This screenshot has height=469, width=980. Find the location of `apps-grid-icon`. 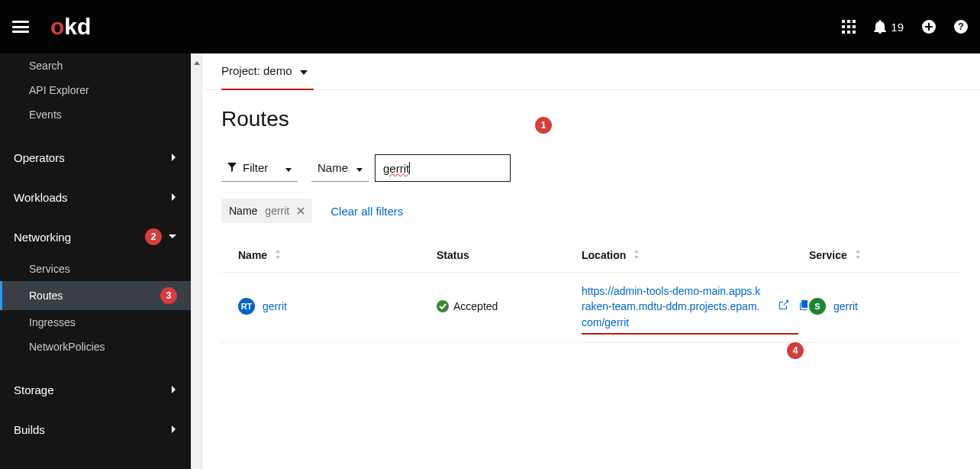

apps-grid-icon is located at coordinates (849, 27).